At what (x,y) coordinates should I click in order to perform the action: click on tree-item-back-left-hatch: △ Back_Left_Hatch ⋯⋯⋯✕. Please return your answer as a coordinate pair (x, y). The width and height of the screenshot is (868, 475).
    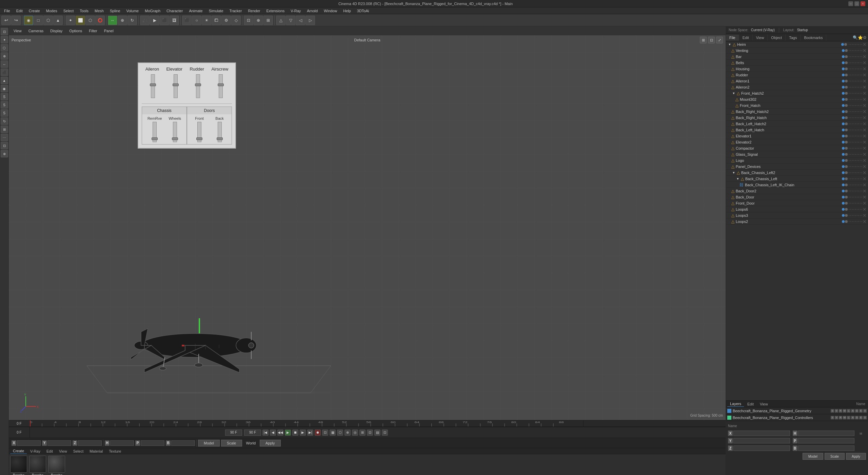
    Looking at the image, I should click on (797, 130).